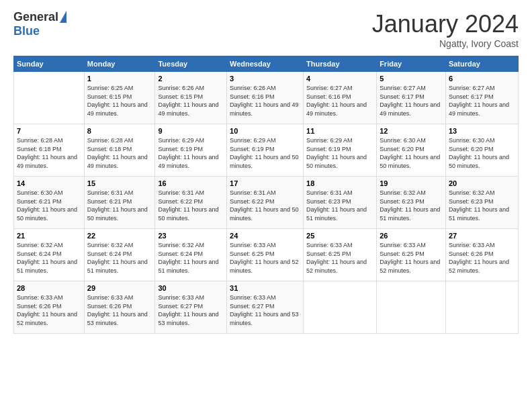  I want to click on page-header: General Blue January 2024 Ngatty, Ivory …, so click(266, 30).